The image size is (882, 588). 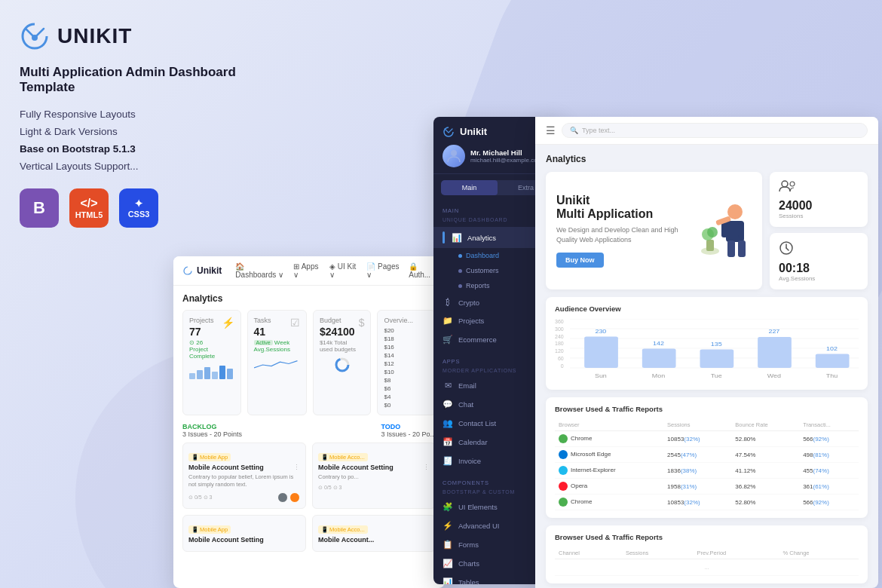 I want to click on trans-1: 566(92%), so click(x=829, y=439).